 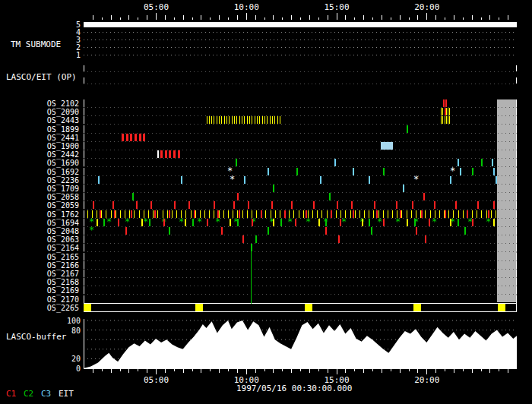 What do you see at coordinates (502, 308) in the screenshot?
I see `schedule-marker-square` at bounding box center [502, 308].